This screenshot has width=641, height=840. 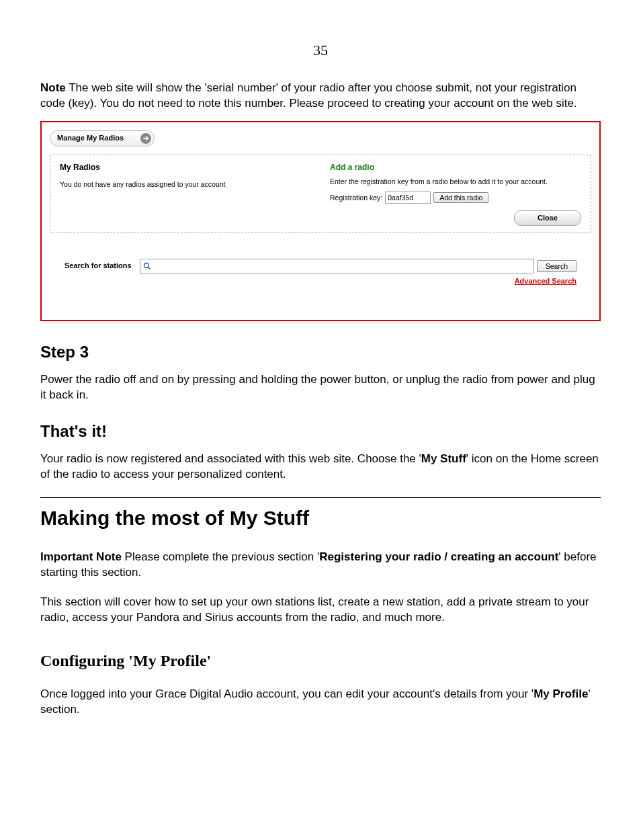 What do you see at coordinates (320, 467) in the screenshot?
I see `thats-it-body: Your radio is now registered and associa…` at bounding box center [320, 467].